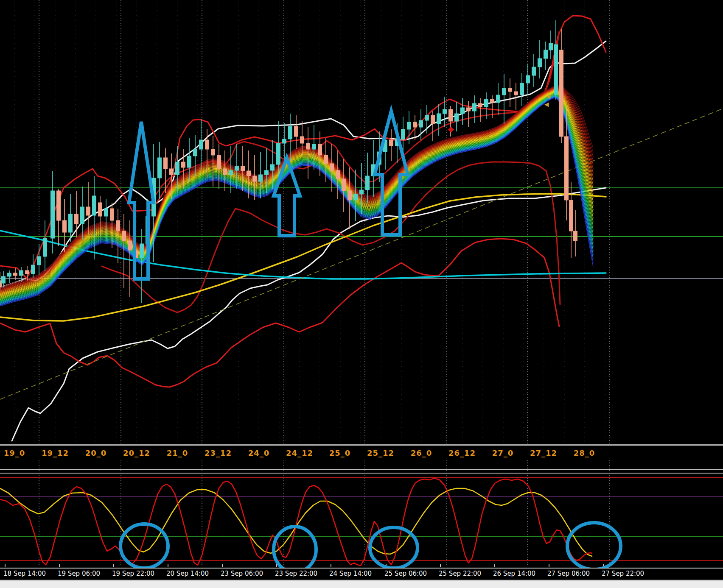 The height and width of the screenshot is (588, 723). Describe the element at coordinates (188, 574) in the screenshot. I see `date-label: 20 Sep 14:00` at that location.